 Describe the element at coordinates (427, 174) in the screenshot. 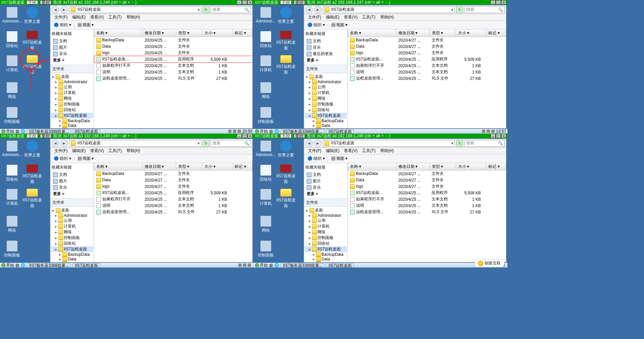

I see `file-row: BackupData 2020/4/27 ... 文件夹` at that location.